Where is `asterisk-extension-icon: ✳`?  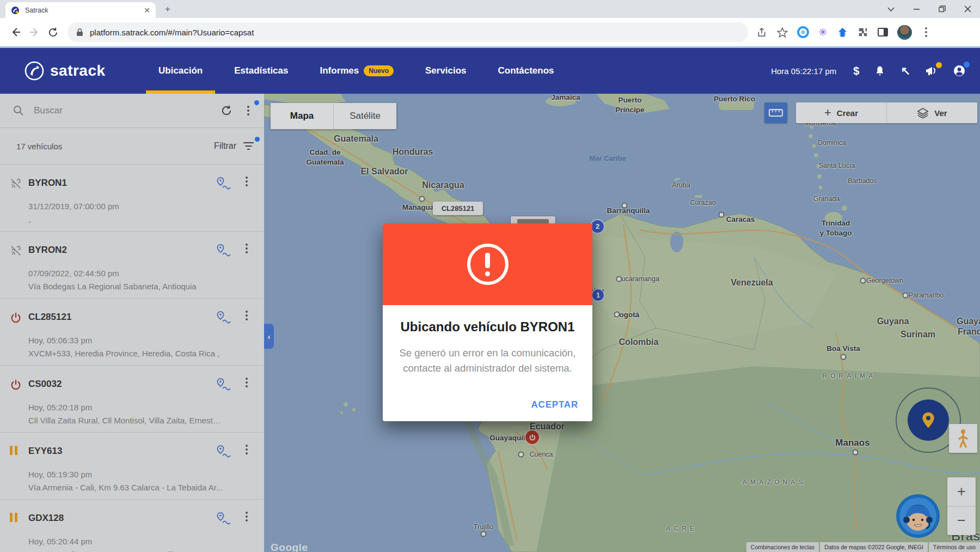 asterisk-extension-icon: ✳ is located at coordinates (823, 32).